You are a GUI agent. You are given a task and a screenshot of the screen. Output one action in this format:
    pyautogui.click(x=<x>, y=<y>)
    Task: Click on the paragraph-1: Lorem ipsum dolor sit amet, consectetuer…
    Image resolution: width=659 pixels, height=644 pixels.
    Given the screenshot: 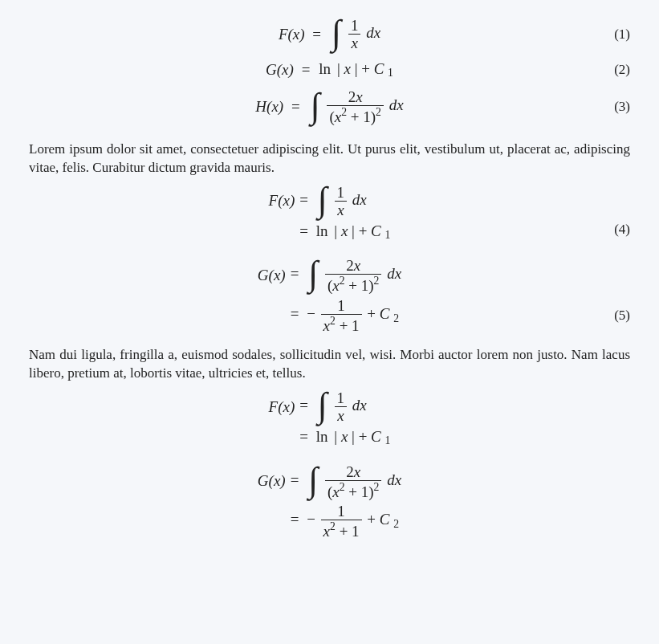 What is the action you would take?
    pyautogui.click(x=329, y=159)
    